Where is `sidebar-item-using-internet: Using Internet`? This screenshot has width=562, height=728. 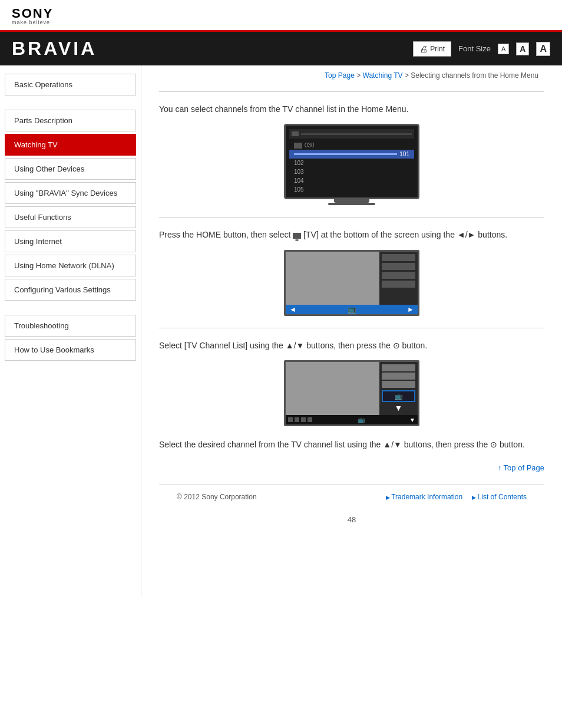 sidebar-item-using-internet: Using Internet is located at coordinates (71, 242).